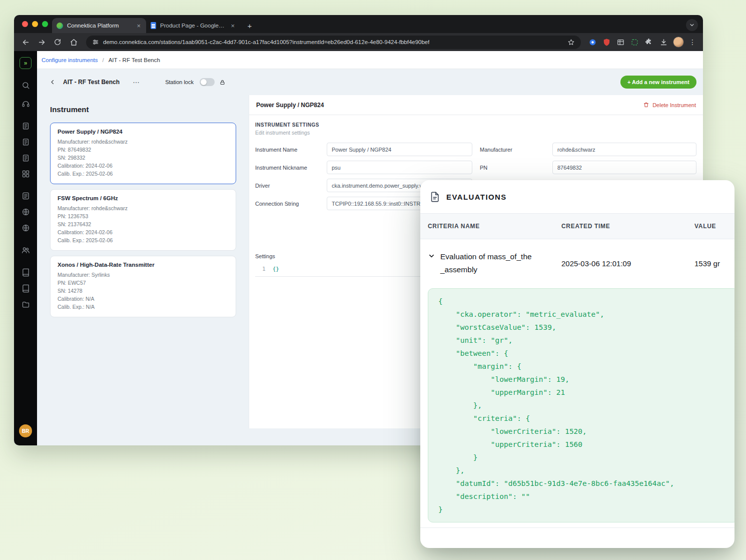 Image resolution: width=746 pixels, height=560 pixels. Describe the element at coordinates (26, 228) in the screenshot. I see `globe-alt-icon` at that location.